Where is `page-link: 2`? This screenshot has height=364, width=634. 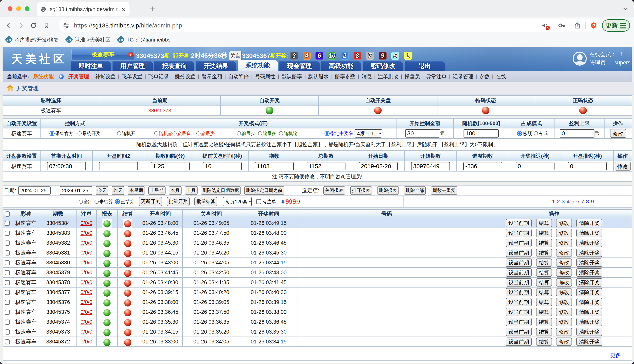 page-link: 2 is located at coordinates (558, 202).